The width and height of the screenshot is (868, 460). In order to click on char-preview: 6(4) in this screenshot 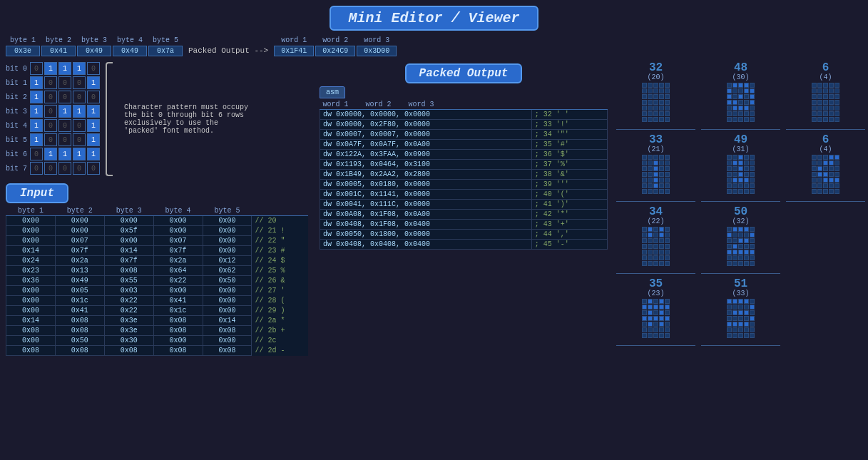, I will do `click(826, 92)`.